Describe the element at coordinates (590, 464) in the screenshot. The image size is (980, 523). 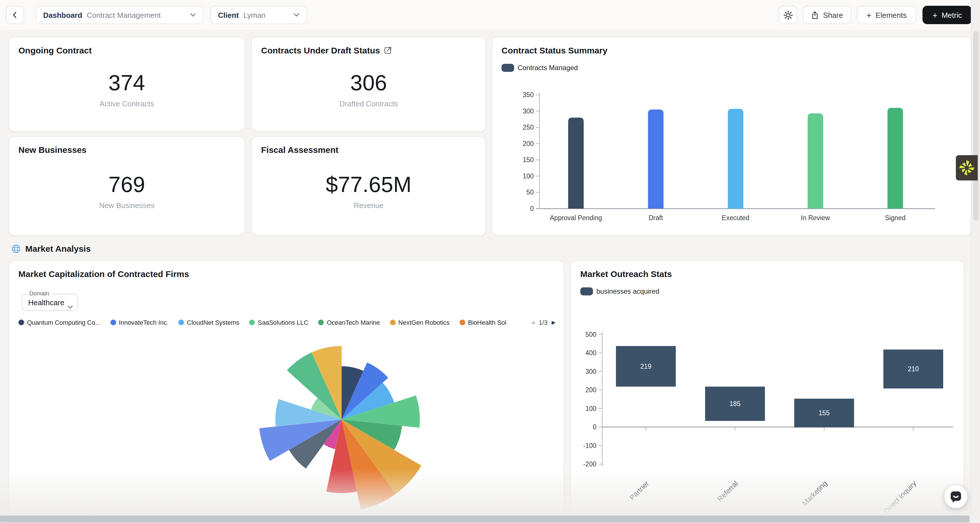
I see `svg-text: -200` at that location.